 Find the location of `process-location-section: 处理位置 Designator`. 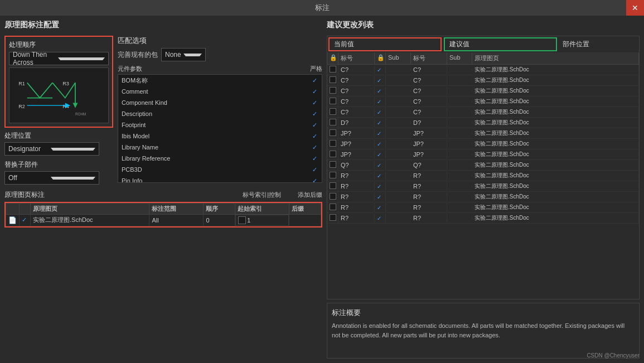

process-location-section: 处理位置 Designator is located at coordinates (59, 143).